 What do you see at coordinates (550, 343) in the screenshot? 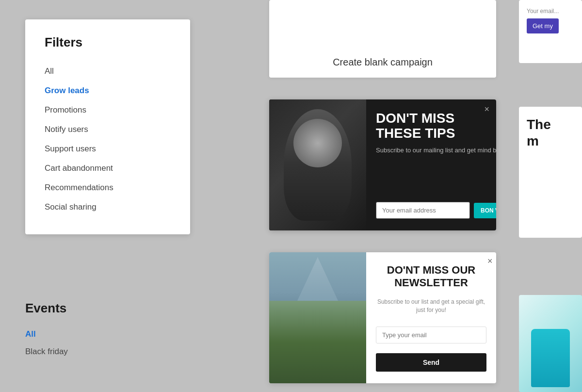
I see `product-preview` at bounding box center [550, 343].